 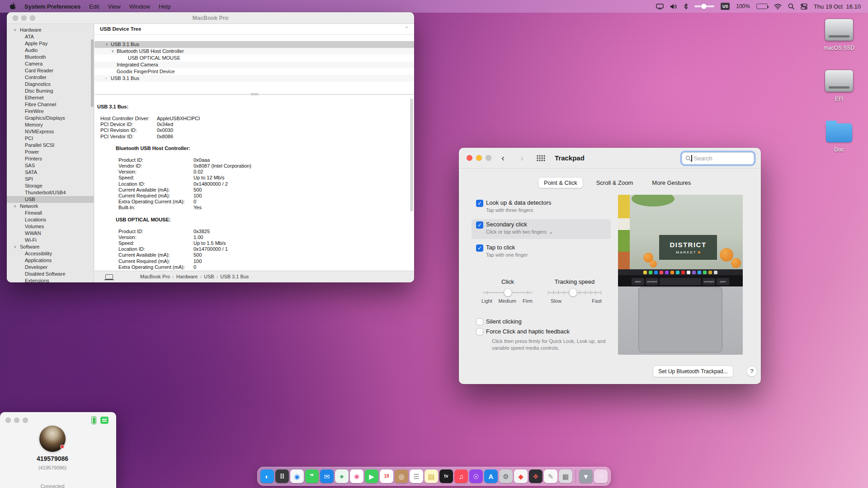 What do you see at coordinates (50, 254) in the screenshot?
I see `sidebar-item-accessibility: Accessibility` at bounding box center [50, 254].